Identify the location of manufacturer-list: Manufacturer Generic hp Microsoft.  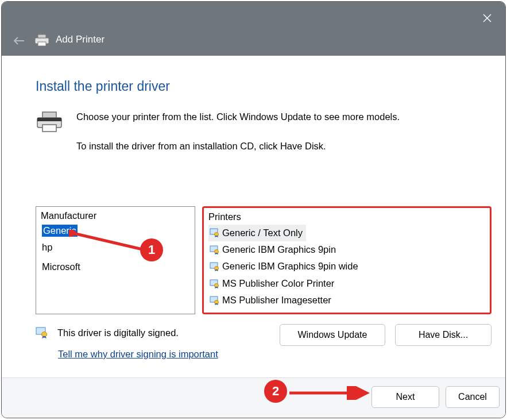
(115, 260).